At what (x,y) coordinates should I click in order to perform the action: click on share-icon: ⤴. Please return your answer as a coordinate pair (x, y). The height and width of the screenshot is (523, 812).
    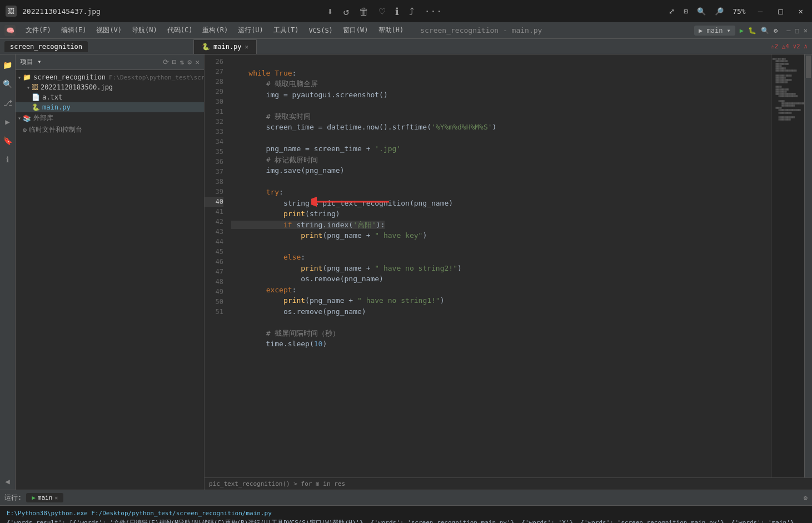
    Looking at the image, I should click on (411, 11).